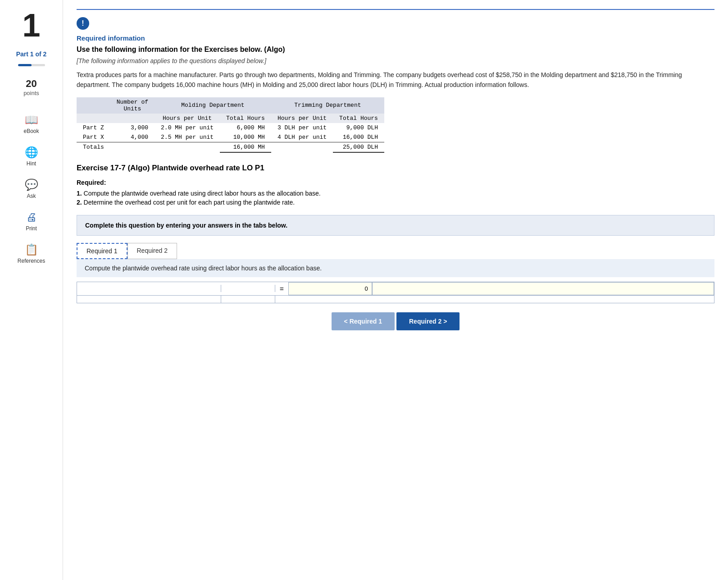 The width and height of the screenshot is (728, 580). What do you see at coordinates (396, 321) in the screenshot?
I see `nav-buttons: < Required 1 Required 2 >` at bounding box center [396, 321].